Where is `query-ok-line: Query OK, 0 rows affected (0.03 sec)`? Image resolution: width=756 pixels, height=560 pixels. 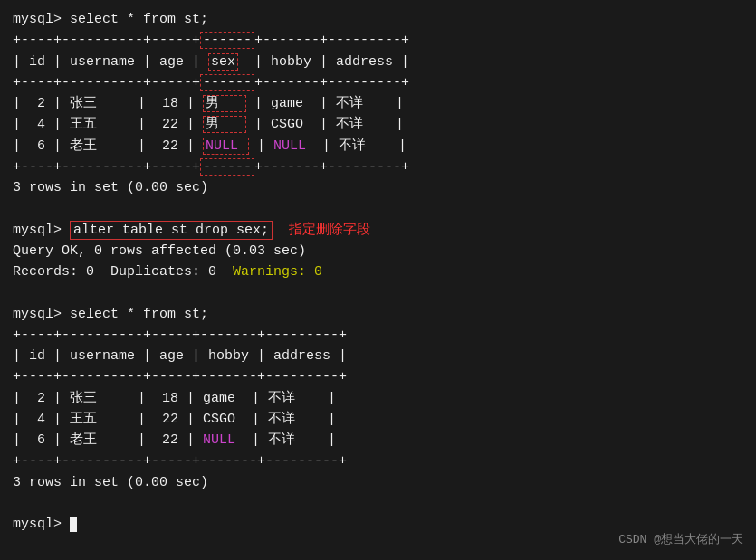
query-ok-line: Query OK, 0 rows affected (0.03 sec) is located at coordinates (378, 252).